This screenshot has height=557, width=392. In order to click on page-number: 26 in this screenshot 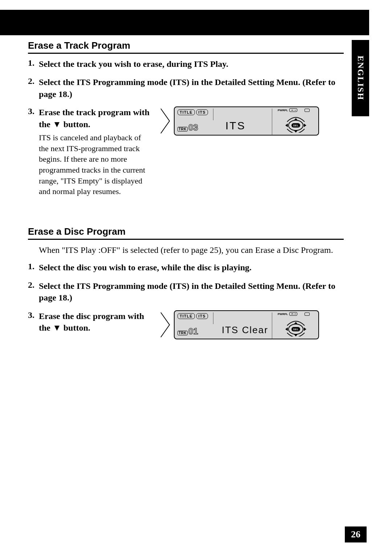, I will do `click(356, 534)`.